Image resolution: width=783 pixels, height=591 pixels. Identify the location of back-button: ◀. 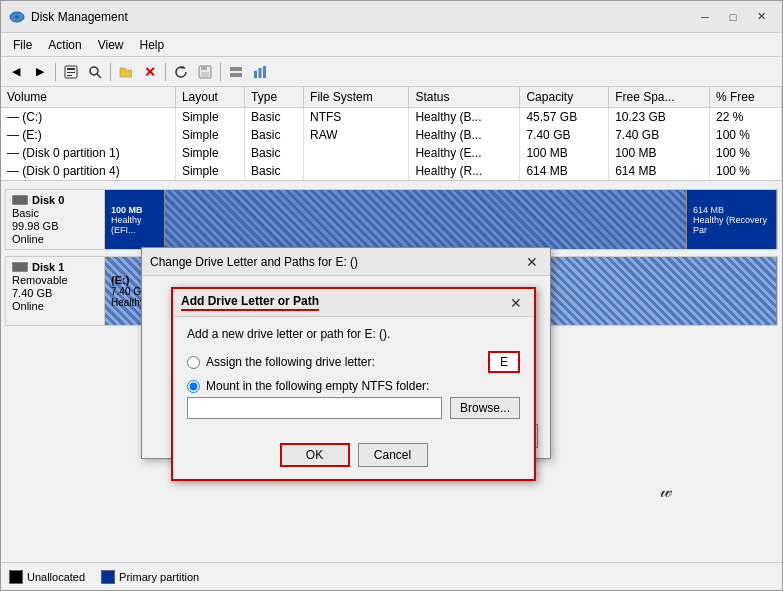
(16, 72).